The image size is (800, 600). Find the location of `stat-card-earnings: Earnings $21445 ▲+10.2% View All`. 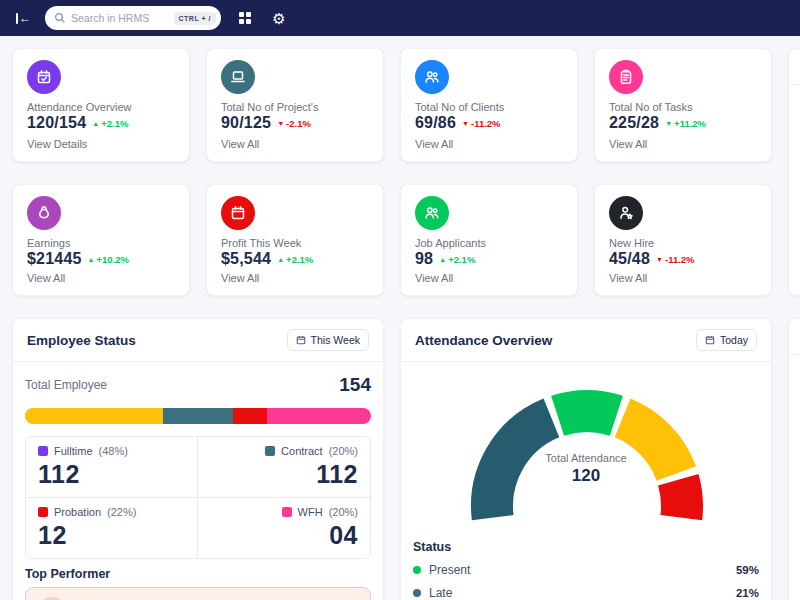

stat-card-earnings: Earnings $21445 ▲+10.2% View All is located at coordinates (101, 240).